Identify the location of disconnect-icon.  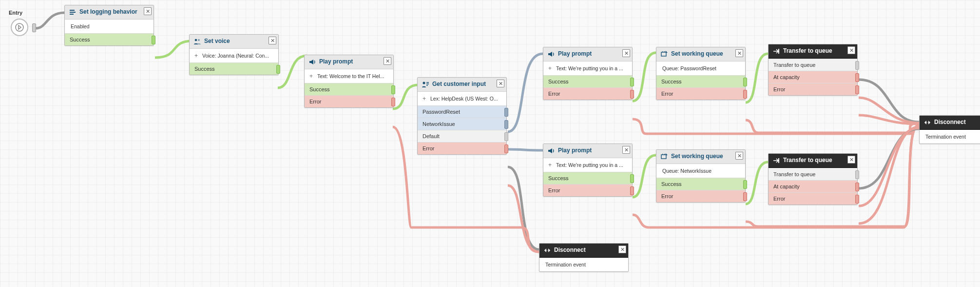
(547, 250).